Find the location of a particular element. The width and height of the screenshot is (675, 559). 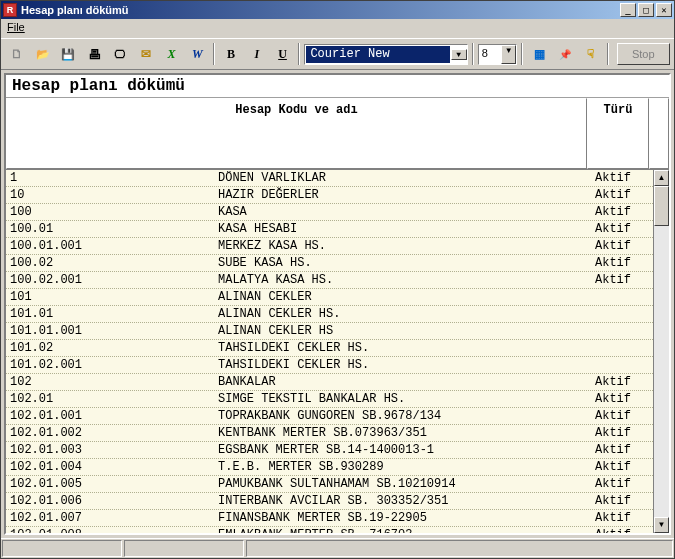

report-title: Hesap planı dökümü is located at coordinates (338, 86).